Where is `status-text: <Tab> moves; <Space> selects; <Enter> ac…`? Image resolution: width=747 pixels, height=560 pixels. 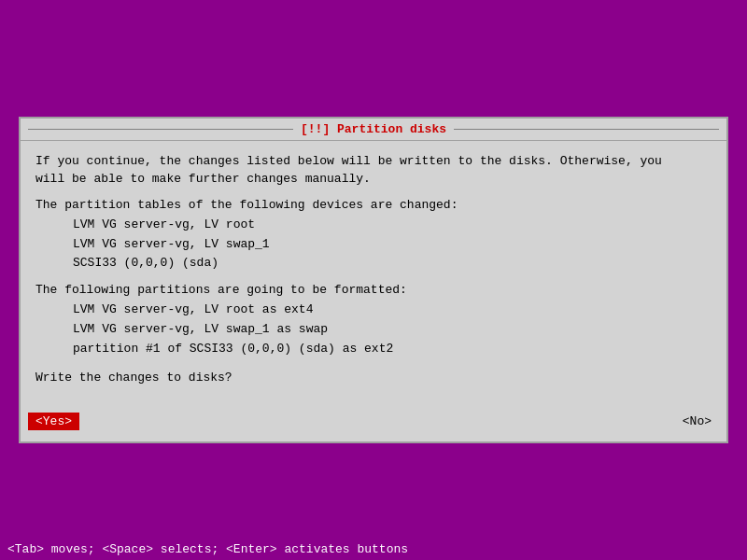 status-text: <Tab> moves; <Space> selects; <Enter> ac… is located at coordinates (207, 549).